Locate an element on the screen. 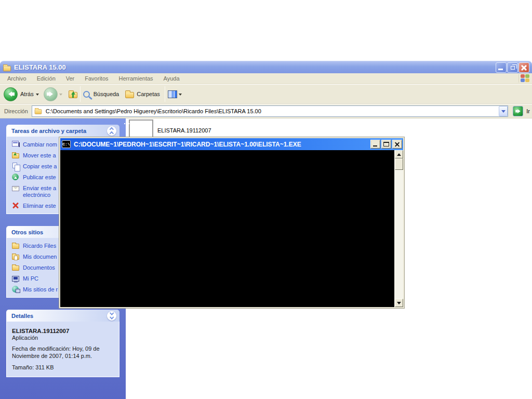 This screenshot has height=399, width=532. forward-icon is located at coordinates (51, 95).